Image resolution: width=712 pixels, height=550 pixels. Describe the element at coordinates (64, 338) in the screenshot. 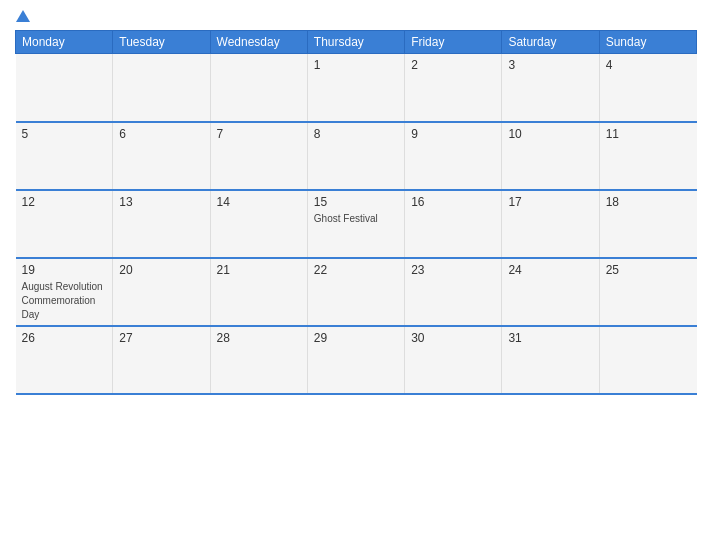

I see `day-number: 26` at that location.